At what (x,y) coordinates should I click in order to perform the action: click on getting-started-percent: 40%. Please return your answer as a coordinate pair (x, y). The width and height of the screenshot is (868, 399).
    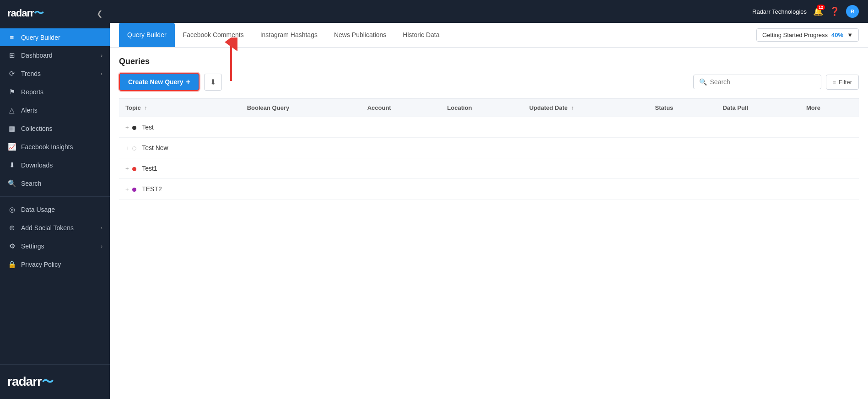
    Looking at the image, I should click on (837, 35).